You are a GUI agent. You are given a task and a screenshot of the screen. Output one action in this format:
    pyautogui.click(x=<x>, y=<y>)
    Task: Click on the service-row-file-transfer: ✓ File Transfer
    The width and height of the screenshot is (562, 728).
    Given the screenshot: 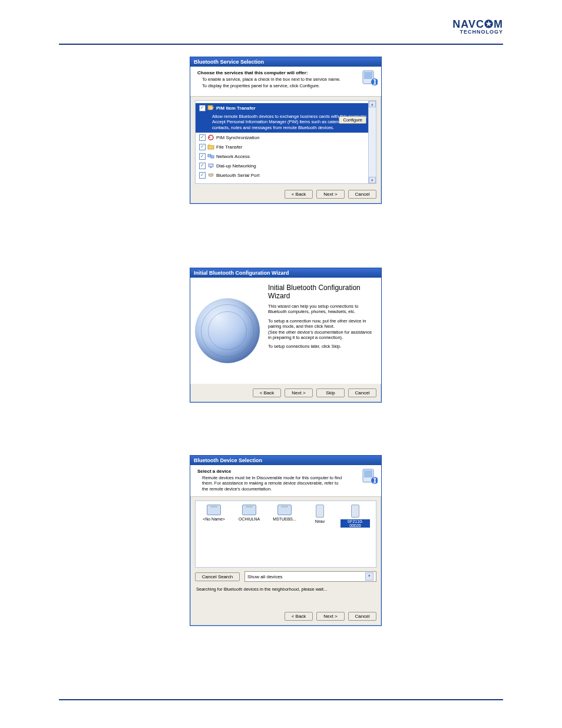 What is the action you would take?
    pyautogui.click(x=286, y=147)
    